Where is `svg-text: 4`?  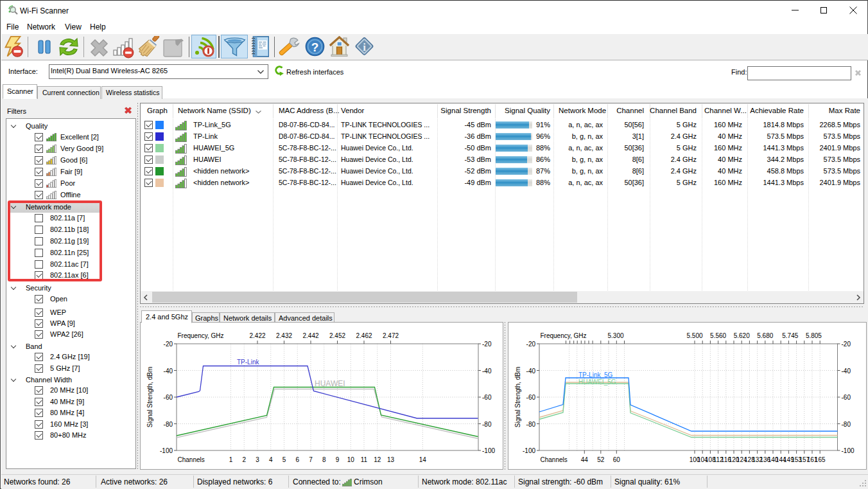
svg-text: 4 is located at coordinates (271, 460).